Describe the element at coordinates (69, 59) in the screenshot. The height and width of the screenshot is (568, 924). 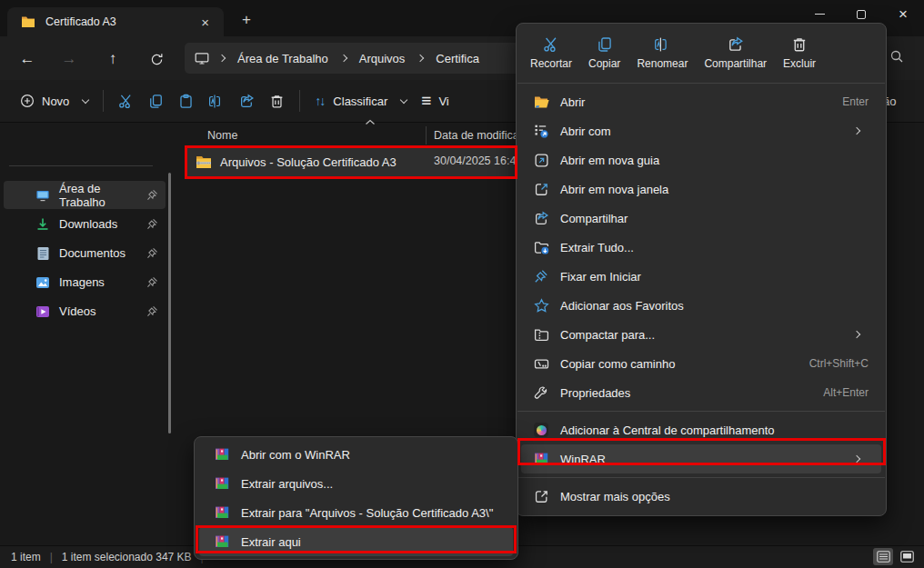
I see `forward-icon: →` at that location.